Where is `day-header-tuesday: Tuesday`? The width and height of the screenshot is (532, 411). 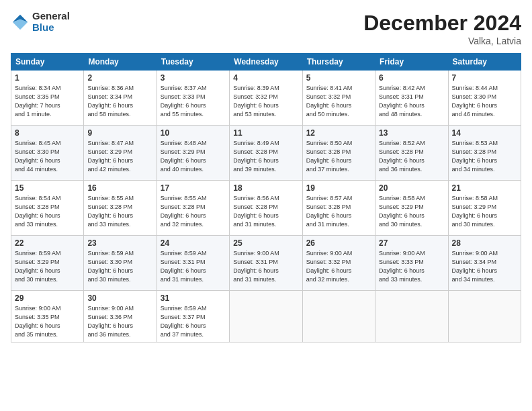 day-header-tuesday: Tuesday is located at coordinates (193, 62).